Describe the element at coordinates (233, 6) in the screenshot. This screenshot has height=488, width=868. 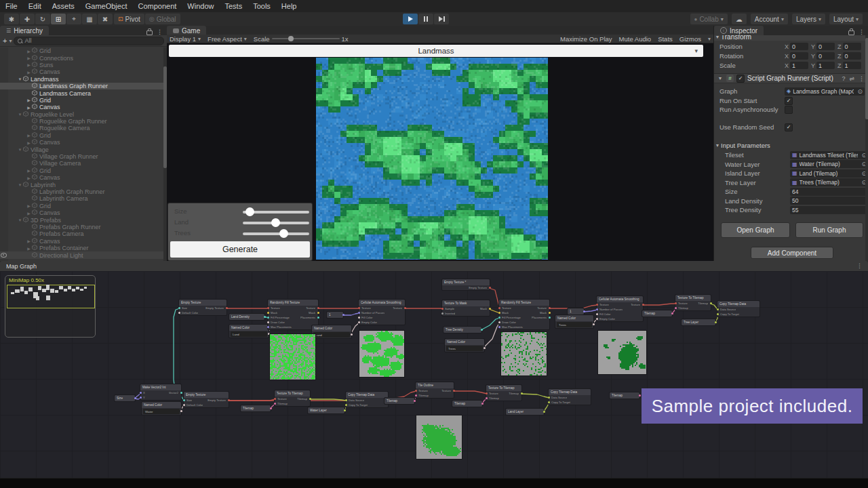
I see `menu-tests: Tests` at that location.